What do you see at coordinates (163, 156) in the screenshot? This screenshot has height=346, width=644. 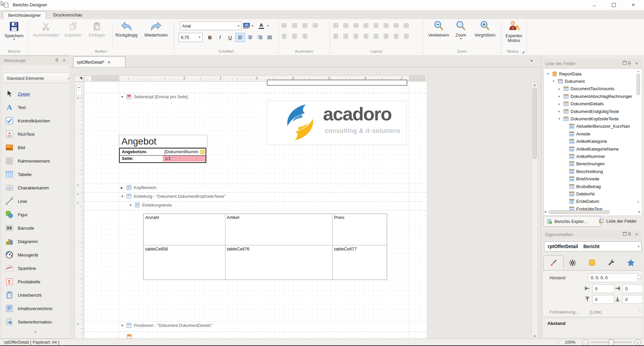 I see `offer-info-table: Angebotsnr. [DokumentNumm Seite: 1/1` at bounding box center [163, 156].